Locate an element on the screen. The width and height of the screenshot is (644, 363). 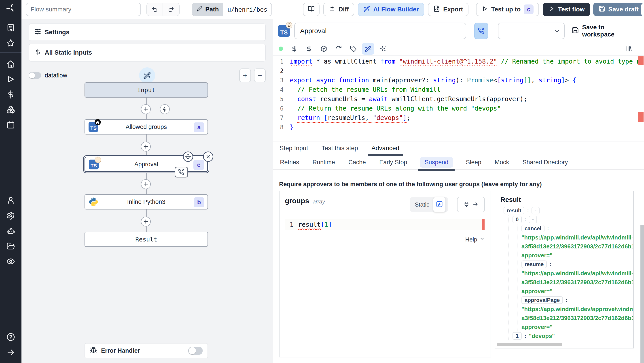
tag-icon is located at coordinates (353, 49).